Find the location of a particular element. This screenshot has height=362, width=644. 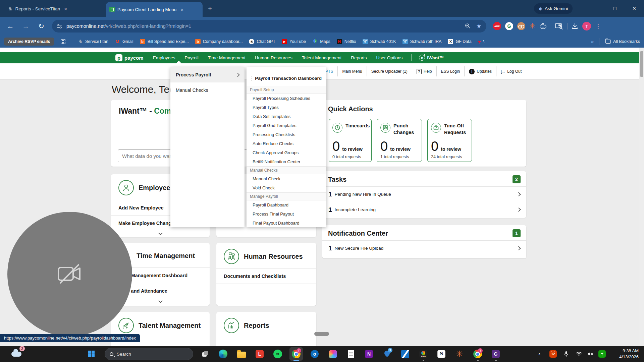

downloads-icon is located at coordinates (575, 26).